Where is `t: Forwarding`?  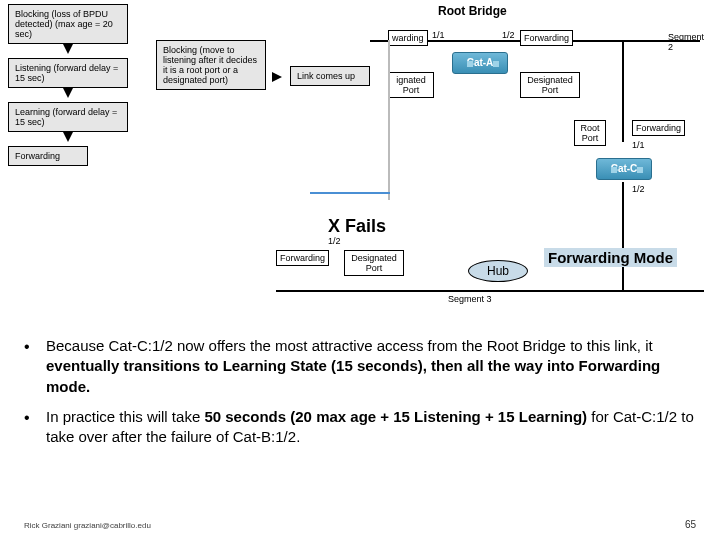 t: Forwarding is located at coordinates (38, 156).